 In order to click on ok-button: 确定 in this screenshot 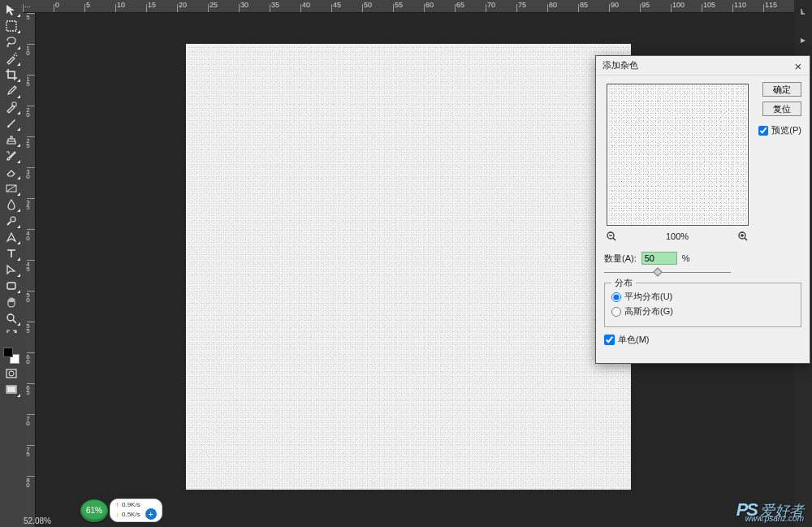, I will do `click(782, 89)`.